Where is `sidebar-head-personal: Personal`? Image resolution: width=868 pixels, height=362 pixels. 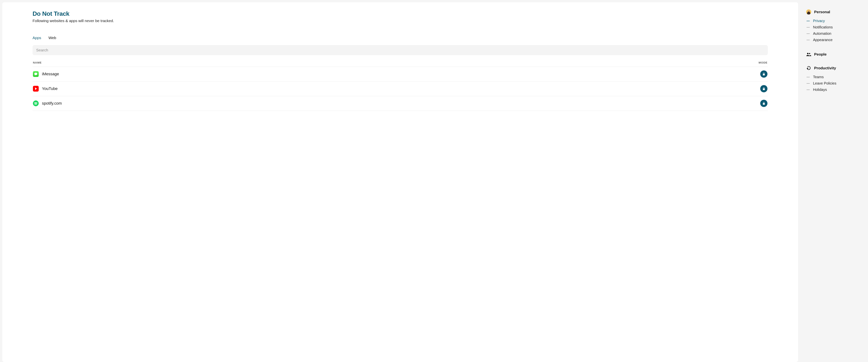
sidebar-head-personal: Personal is located at coordinates (834, 12).